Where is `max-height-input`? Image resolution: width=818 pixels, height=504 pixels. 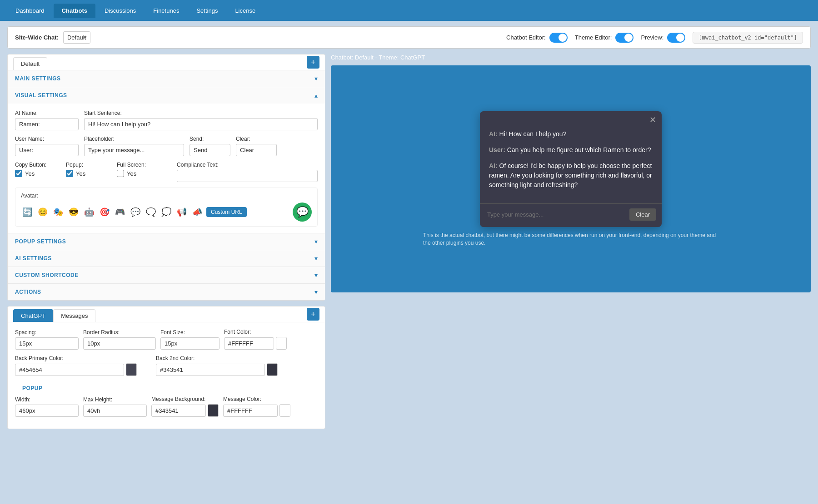
max-height-input is located at coordinates (115, 410).